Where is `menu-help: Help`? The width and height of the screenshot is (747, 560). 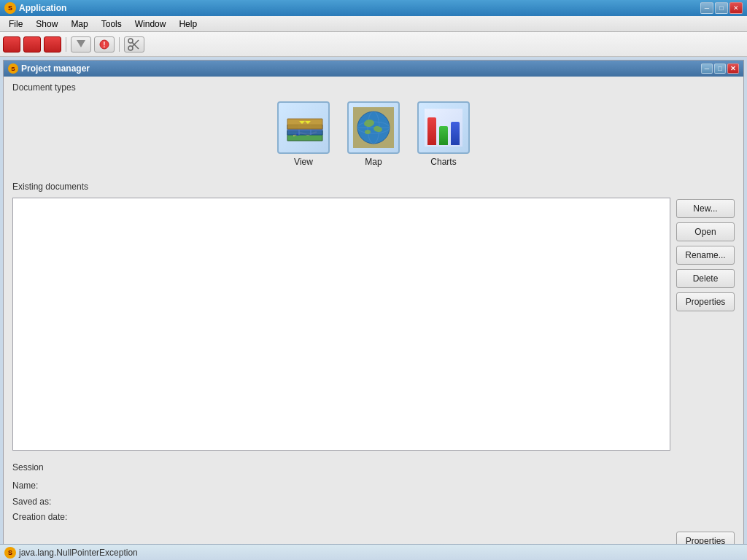
menu-help: Help is located at coordinates (188, 24).